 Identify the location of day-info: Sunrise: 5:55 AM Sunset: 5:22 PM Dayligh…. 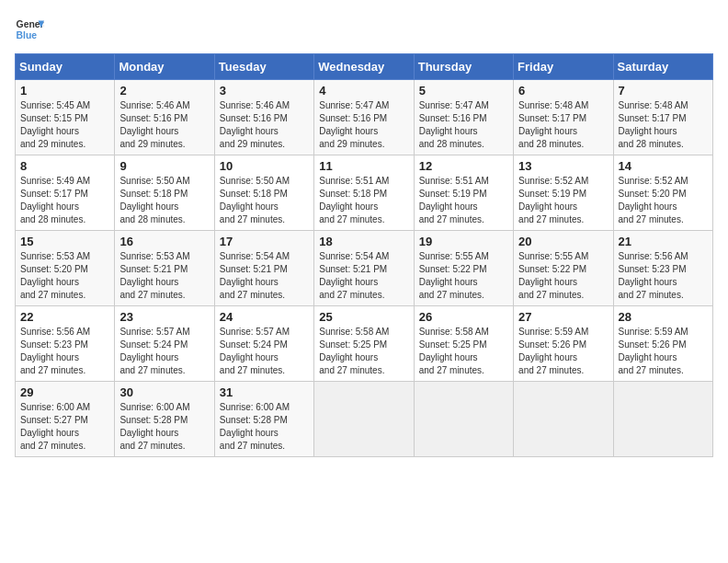
(463, 276).